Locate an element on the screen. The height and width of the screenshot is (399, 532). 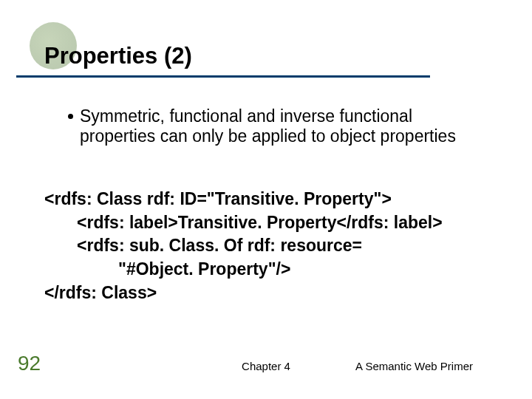
slide-title: Properties (2) is located at coordinates (118, 56).